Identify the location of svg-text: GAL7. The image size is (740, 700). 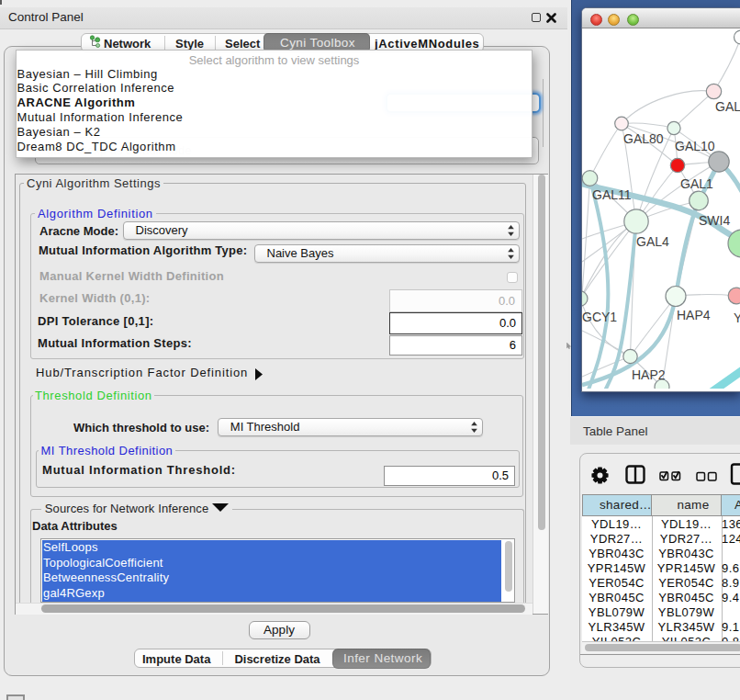
(727, 107).